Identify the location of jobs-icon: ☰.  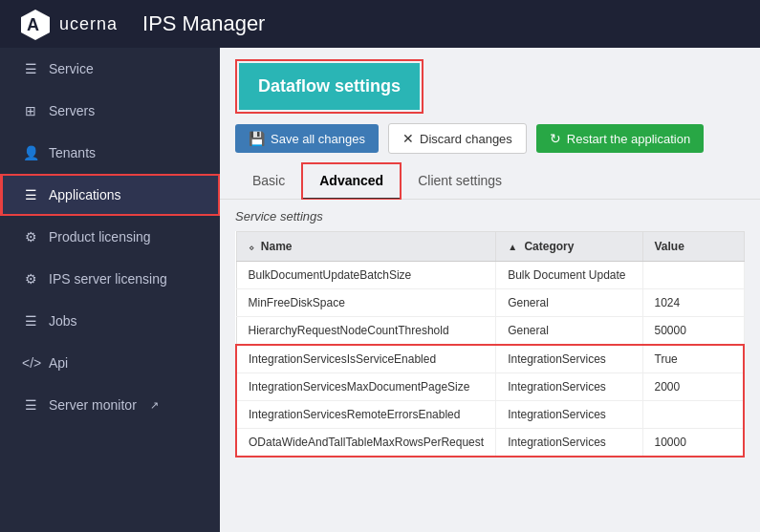
(31, 321).